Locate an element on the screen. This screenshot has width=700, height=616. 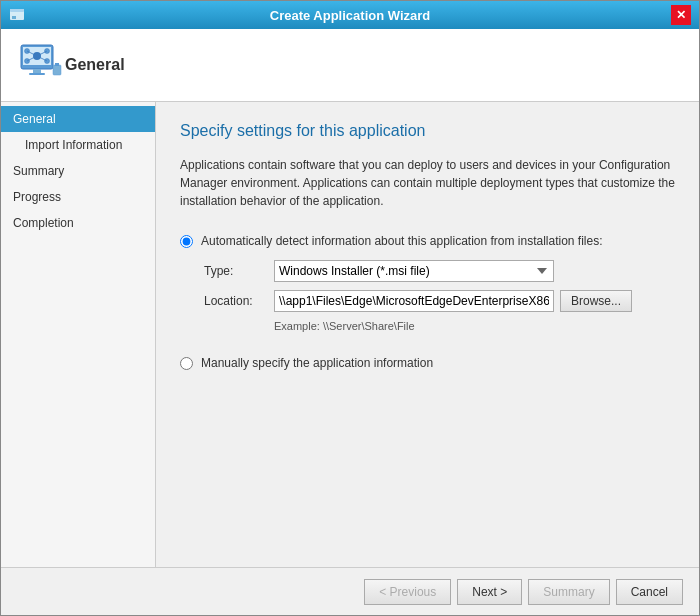
location-input is located at coordinates (414, 301).